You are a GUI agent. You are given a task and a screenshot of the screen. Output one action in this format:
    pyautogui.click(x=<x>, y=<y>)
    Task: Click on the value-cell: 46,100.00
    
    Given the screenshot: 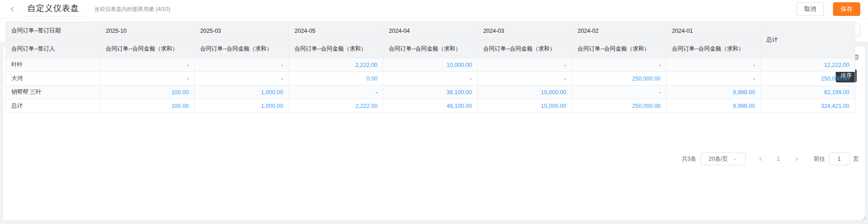 What is the action you would take?
    pyautogui.click(x=431, y=106)
    